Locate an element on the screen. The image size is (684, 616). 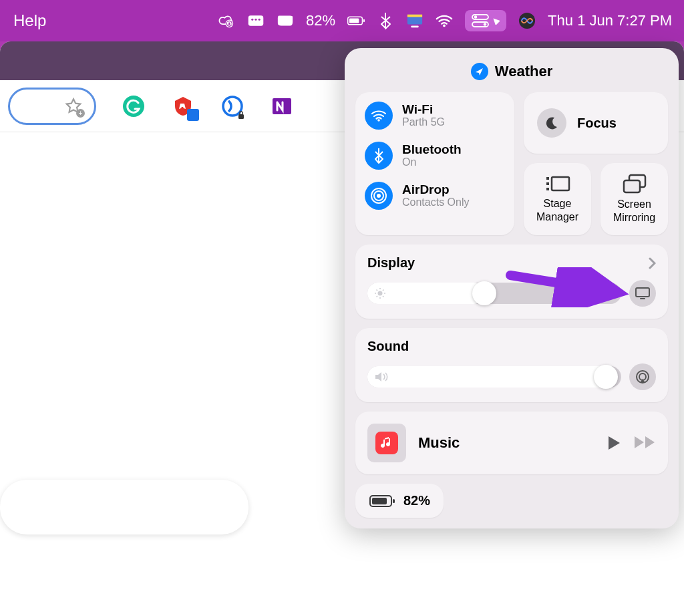
bluetooth-icon is located at coordinates (379, 156).